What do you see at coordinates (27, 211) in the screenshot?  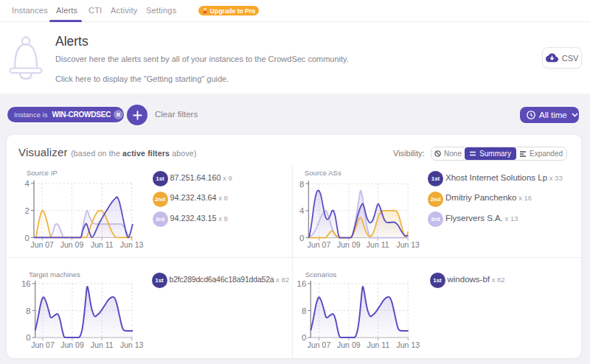 I see `svg-text: 2` at bounding box center [27, 211].